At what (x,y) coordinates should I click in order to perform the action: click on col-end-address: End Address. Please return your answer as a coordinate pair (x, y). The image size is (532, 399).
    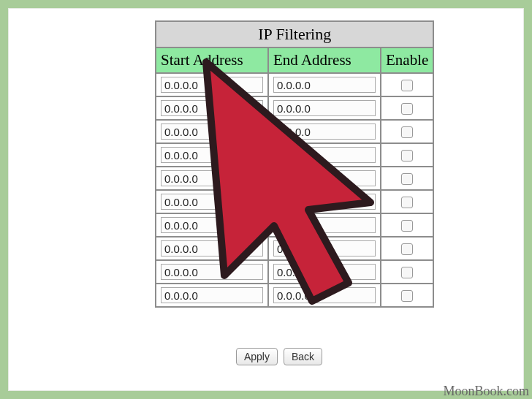
    Looking at the image, I should click on (324, 60).